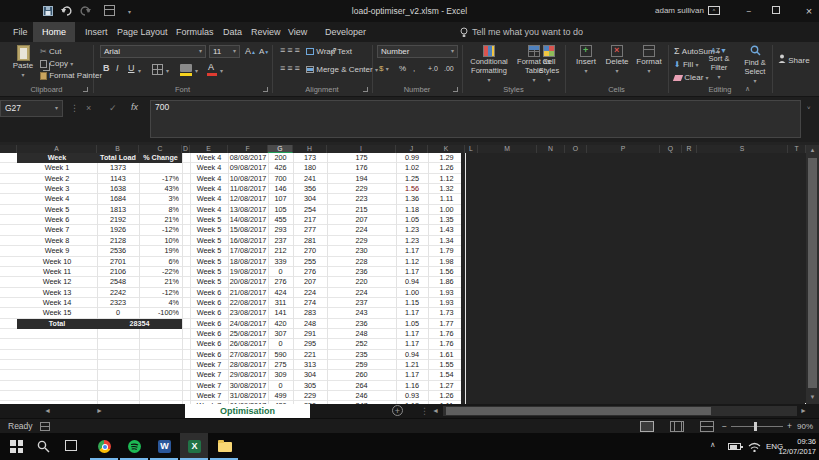 This screenshot has height=460, width=819. What do you see at coordinates (812, 397) in the screenshot?
I see `scroll-down-arrow: ▼` at bounding box center [812, 397].